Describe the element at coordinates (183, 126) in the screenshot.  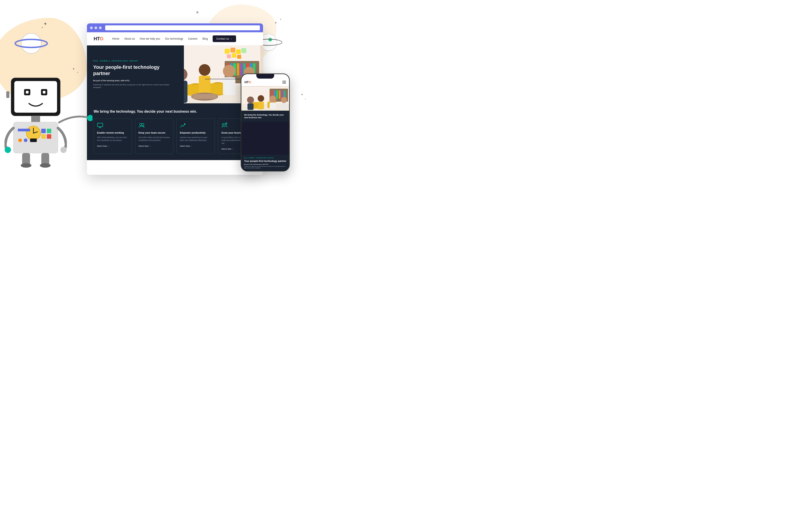
I see `chart-trending-icon` at that location.